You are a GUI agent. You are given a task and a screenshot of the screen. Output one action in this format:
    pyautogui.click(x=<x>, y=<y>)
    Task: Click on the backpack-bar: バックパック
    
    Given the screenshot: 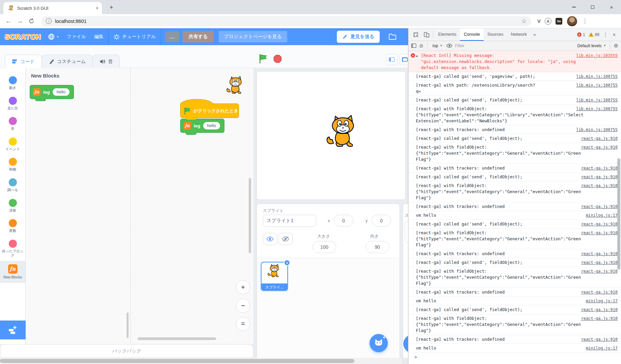 What is the action you would take?
    pyautogui.click(x=127, y=351)
    